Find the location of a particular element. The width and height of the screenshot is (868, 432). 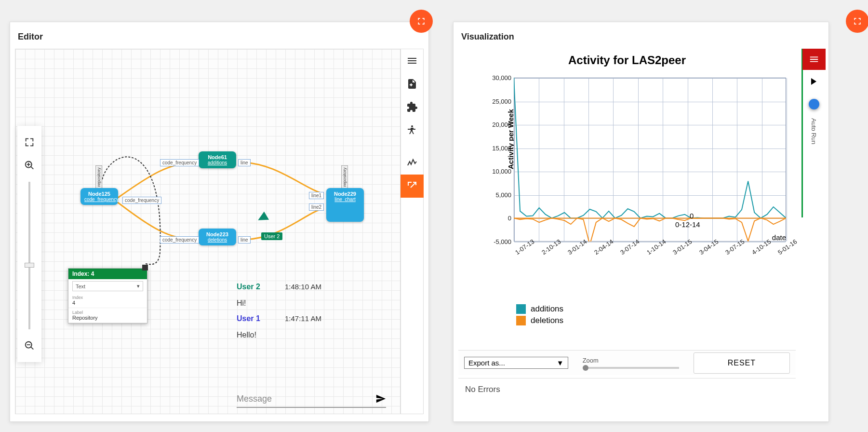

chevron-down-icon: ▾ is located at coordinates (138, 286).